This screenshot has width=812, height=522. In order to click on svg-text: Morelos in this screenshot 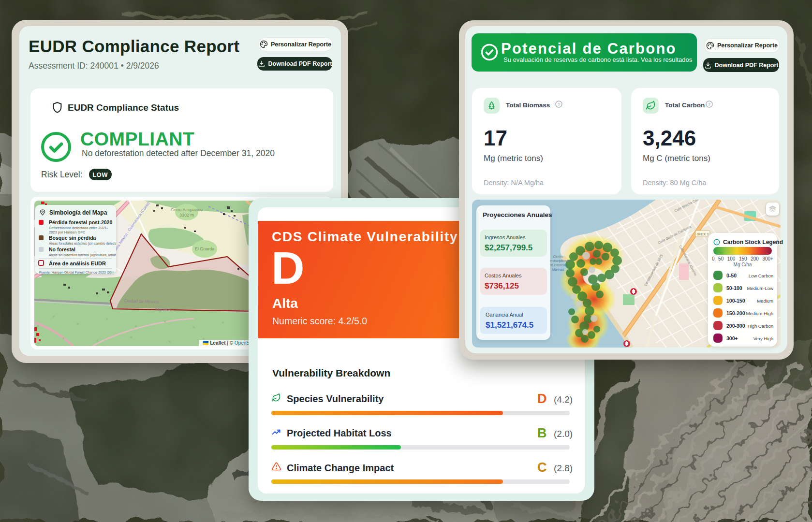, I will do `click(163, 309)`.